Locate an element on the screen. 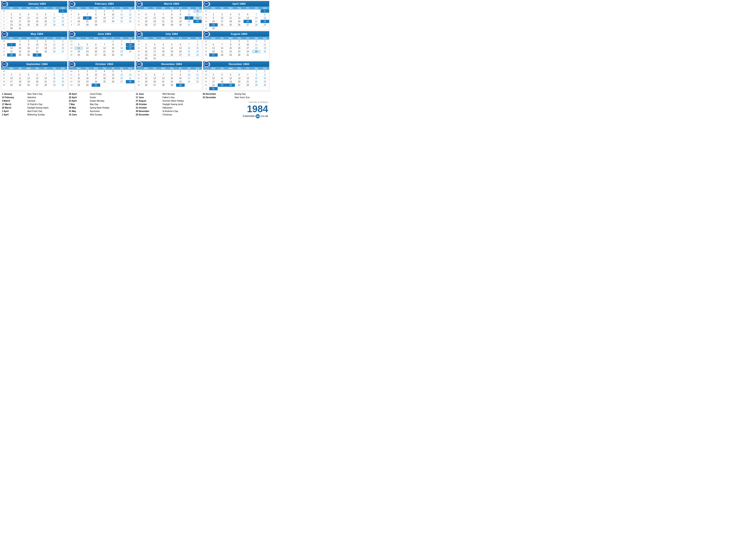  day-cell: 29 is located at coordinates (230, 55).